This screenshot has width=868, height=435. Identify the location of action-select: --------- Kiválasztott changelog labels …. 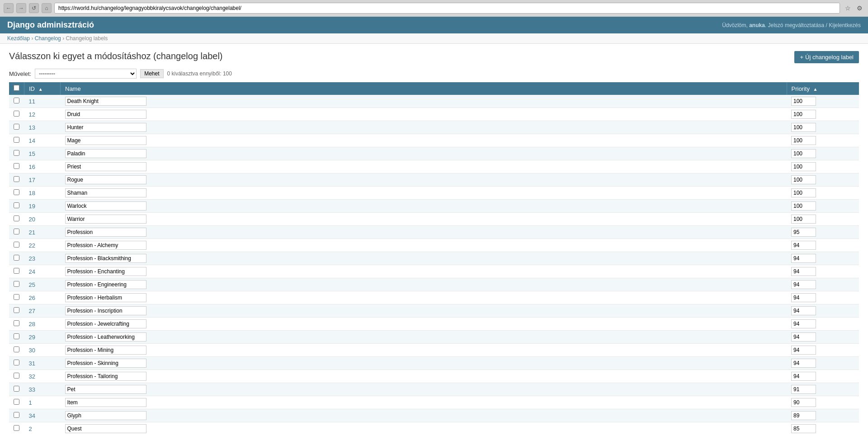
(86, 74).